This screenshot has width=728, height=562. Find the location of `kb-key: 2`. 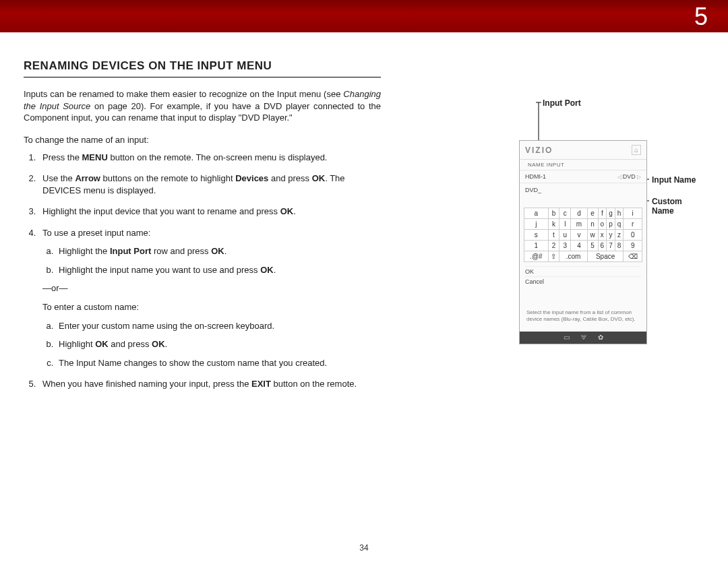

kb-key: 2 is located at coordinates (553, 246).